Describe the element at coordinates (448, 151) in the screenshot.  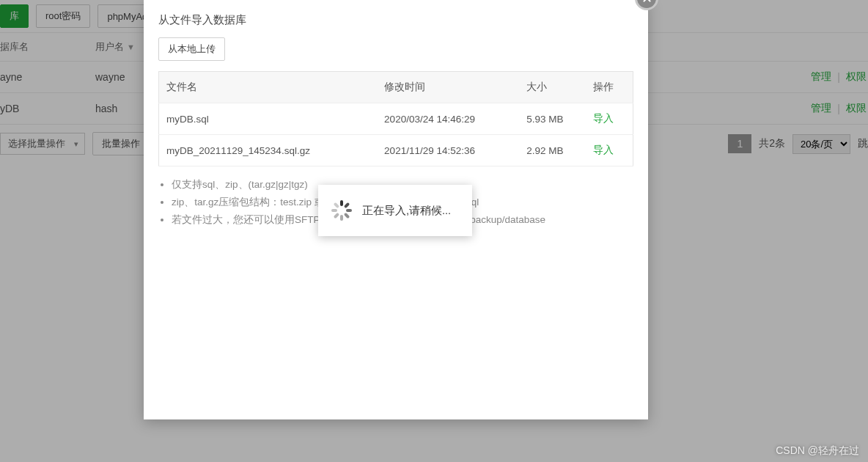
I see `cell-mtime: 2021/11/29 14:52:36` at that location.